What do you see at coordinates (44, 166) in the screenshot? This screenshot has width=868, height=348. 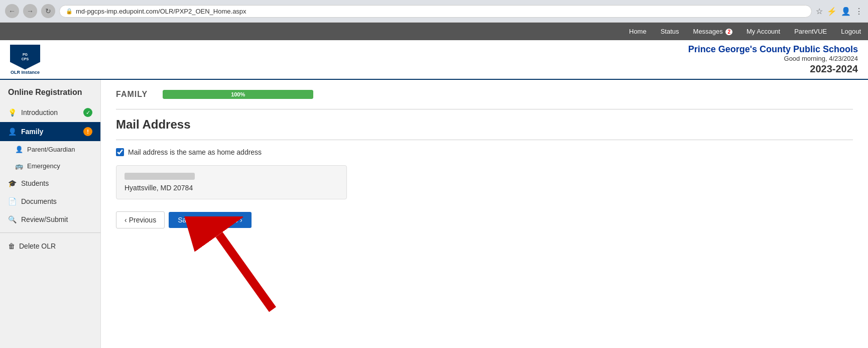 I see `sidebar-item-emergency-label: Emergency` at bounding box center [44, 166].